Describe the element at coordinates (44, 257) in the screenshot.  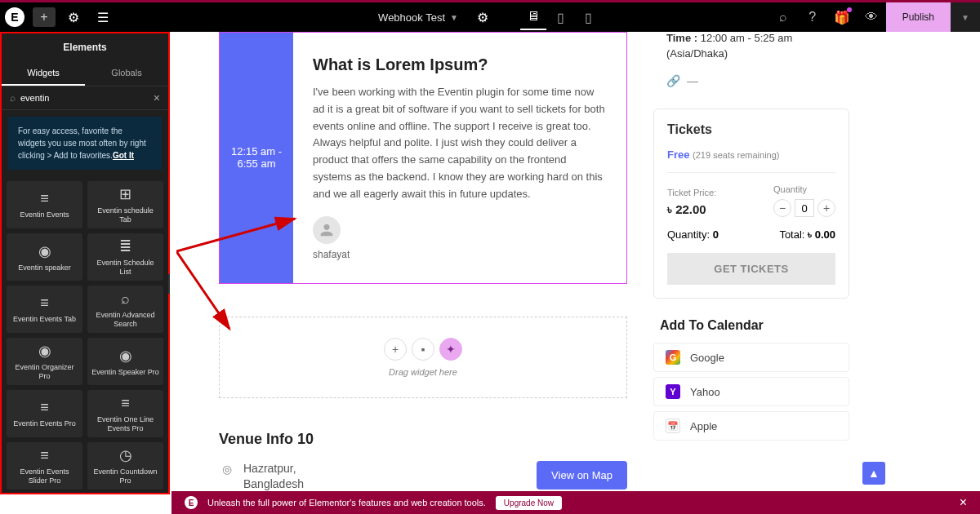
I see `widget-item: ◉Eventin speaker` at that location.